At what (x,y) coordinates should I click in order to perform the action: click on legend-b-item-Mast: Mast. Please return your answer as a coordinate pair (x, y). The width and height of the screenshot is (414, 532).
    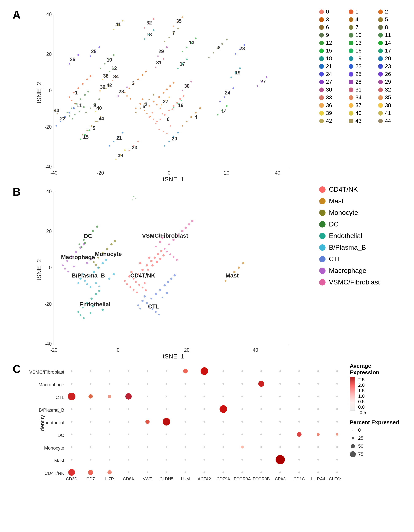
    Looking at the image, I should click on (360, 201).